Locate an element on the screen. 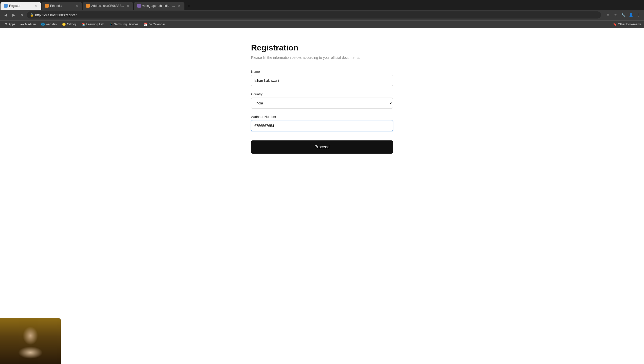 This screenshot has height=364, width=644. tab-register: Register ✕ is located at coordinates (21, 6).